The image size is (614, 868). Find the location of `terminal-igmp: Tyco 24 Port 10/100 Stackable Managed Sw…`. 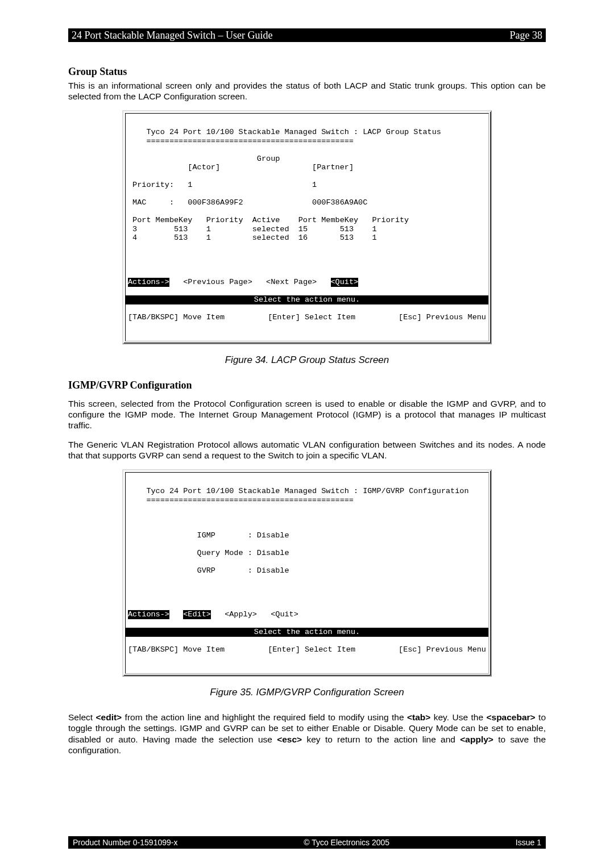

terminal-igmp: Tyco 24 Port 10/100 Stackable Managed Sw… is located at coordinates (307, 573).